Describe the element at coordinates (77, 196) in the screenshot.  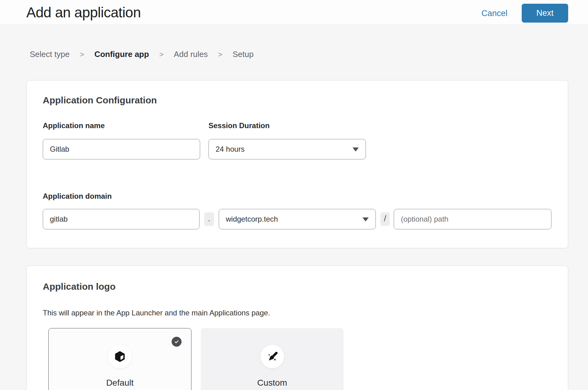
I see `application-domain-label: Application domain` at that location.